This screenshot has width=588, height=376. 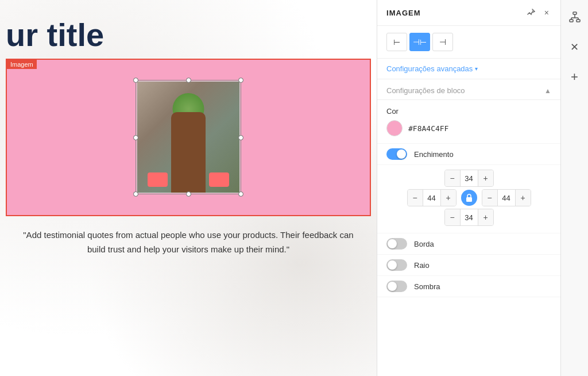 I want to click on radius-toggle-slider, so click(x=397, y=265).